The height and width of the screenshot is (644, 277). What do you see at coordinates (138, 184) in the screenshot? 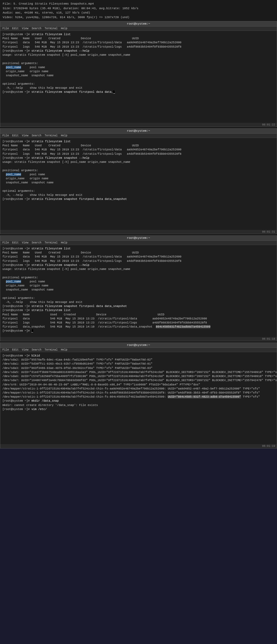
I see `terminal-2-body: [root@system ~]# stratis filesystem list…` at bounding box center [138, 184].